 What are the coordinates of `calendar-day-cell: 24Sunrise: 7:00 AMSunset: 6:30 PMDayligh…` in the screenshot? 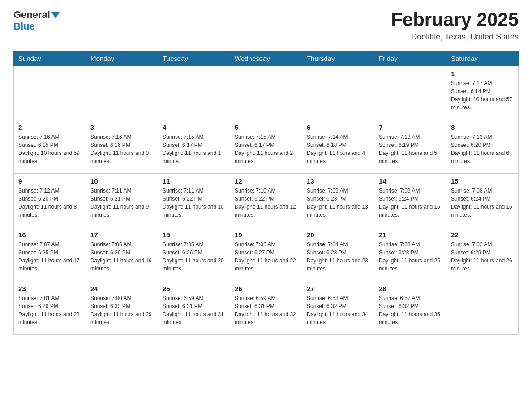 It's located at (122, 308).